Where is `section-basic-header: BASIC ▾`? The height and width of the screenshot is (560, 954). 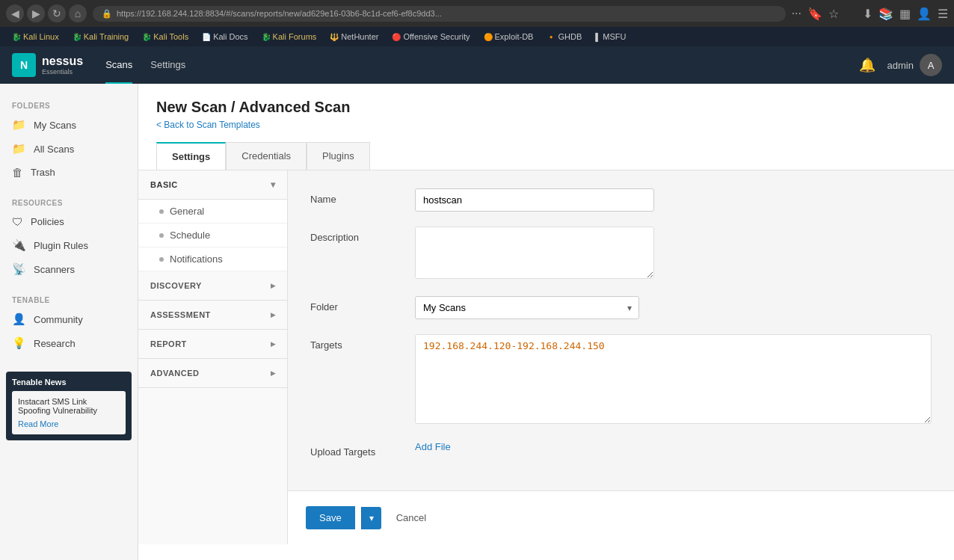
section-basic-header: BASIC ▾ is located at coordinates (212, 185).